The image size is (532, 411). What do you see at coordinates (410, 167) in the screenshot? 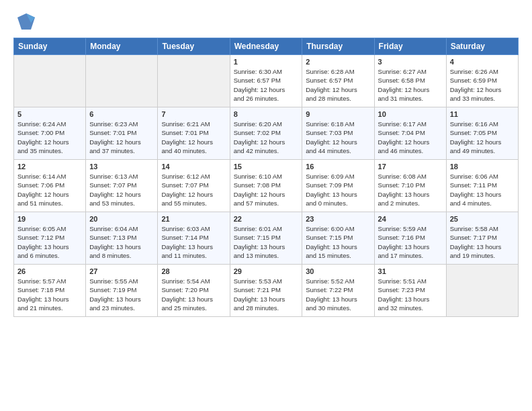
I see `cell-date-number: 17` at bounding box center [410, 167].